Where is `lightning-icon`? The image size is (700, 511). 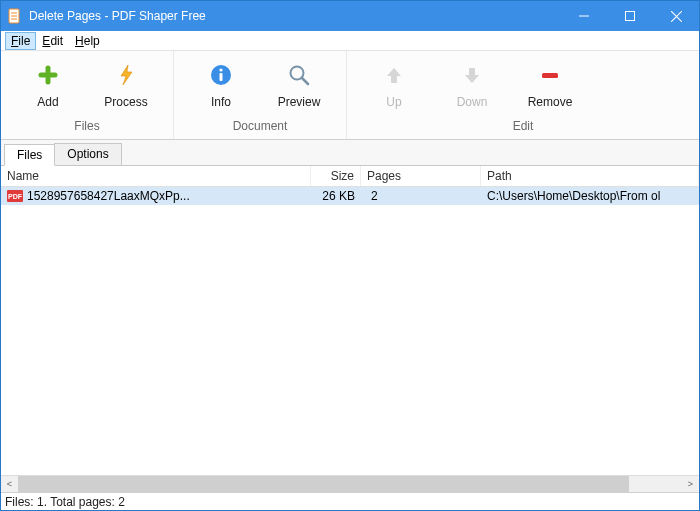 lightning-icon is located at coordinates (126, 75).